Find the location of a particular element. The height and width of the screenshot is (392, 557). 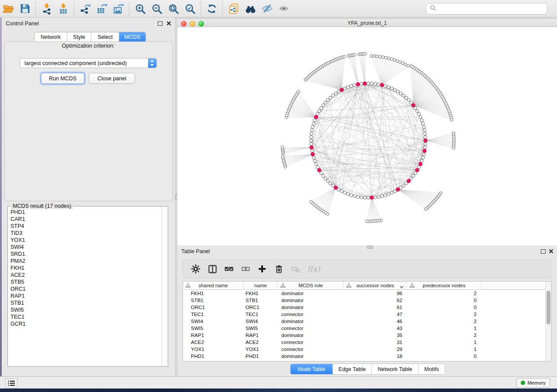

export-table-icon is located at coordinates (102, 9).